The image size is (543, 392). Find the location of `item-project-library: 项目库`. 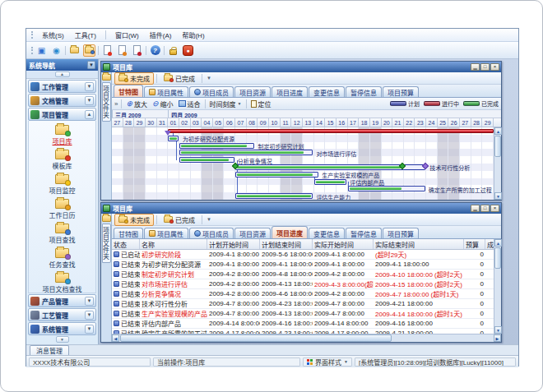

item-project-library: 项目库 is located at coordinates (63, 135).